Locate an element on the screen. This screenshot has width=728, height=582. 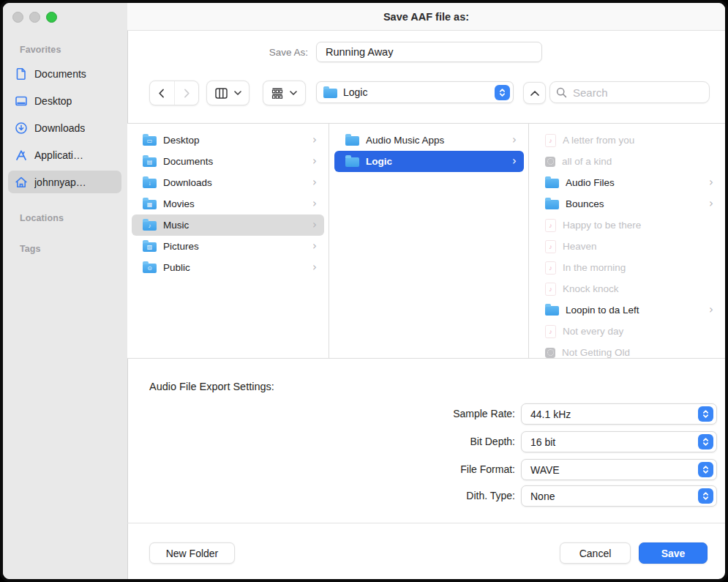
browser-column-3: ♪A letter from you all of a kind Audio F… is located at coordinates (628, 241).